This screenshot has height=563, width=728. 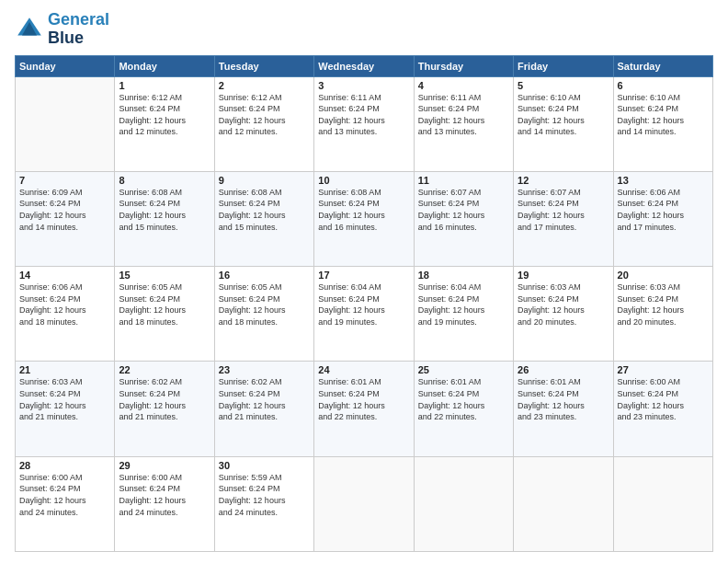 I want to click on calendar-cell: 16Sunrise: 6:05 AM Sunset: 6:24 PM Dayli…, so click(x=264, y=315).